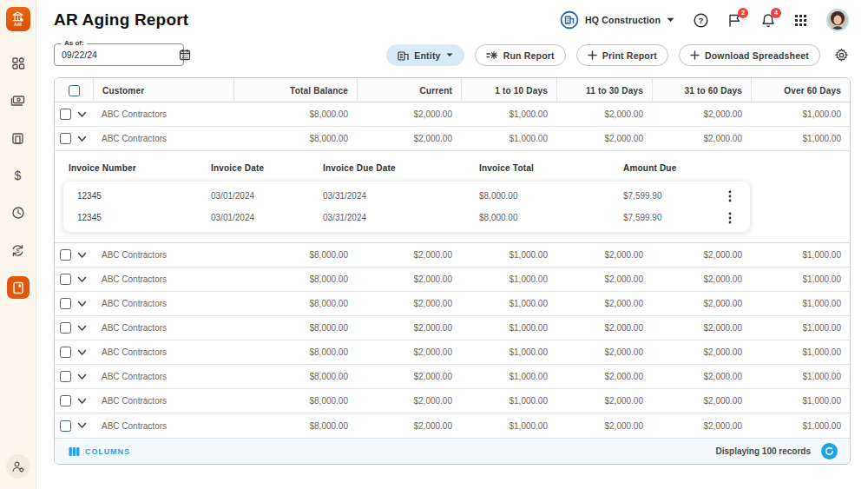  Describe the element at coordinates (185, 55) in the screenshot. I see `calendar-icon` at that location.